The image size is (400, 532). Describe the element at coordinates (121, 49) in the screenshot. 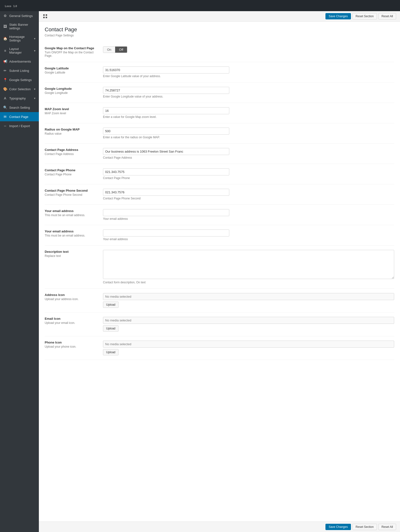

I see `toggle-off-google-map-toggle: Off` at that location.